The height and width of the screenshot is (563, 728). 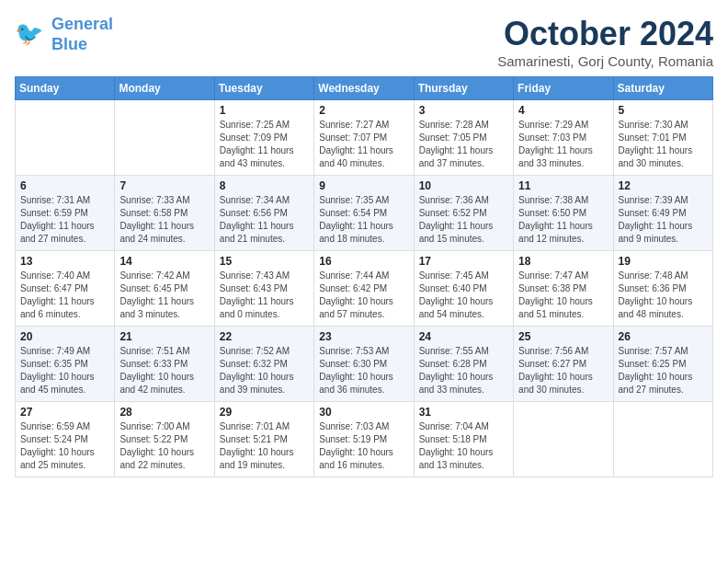 What do you see at coordinates (65, 213) in the screenshot?
I see `calendar-cell: 6Sunrise: 7:31 AMSunset: 6:59 PMDaylight…` at bounding box center [65, 213].